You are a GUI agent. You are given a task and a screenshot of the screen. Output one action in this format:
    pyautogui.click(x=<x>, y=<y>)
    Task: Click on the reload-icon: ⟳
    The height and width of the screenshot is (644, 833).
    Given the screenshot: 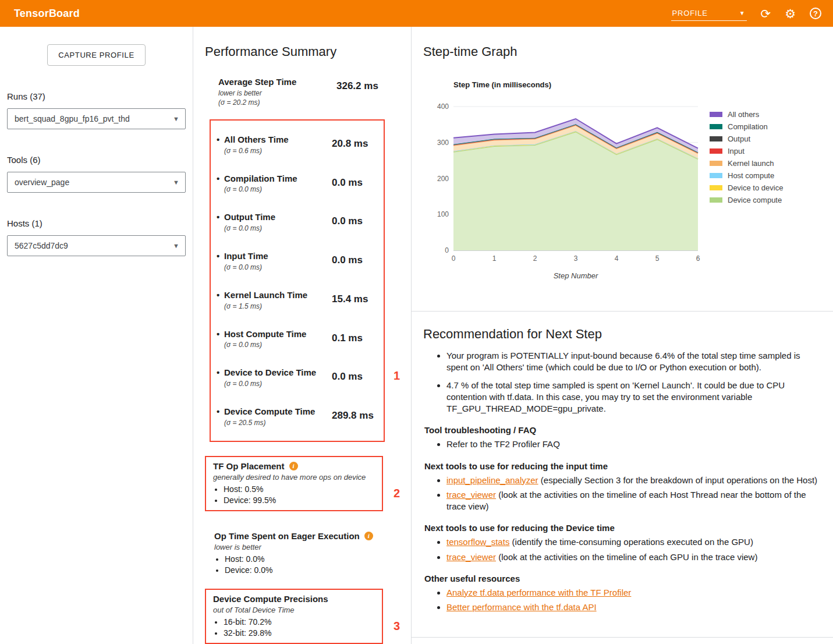 What is the action you would take?
    pyautogui.click(x=766, y=14)
    